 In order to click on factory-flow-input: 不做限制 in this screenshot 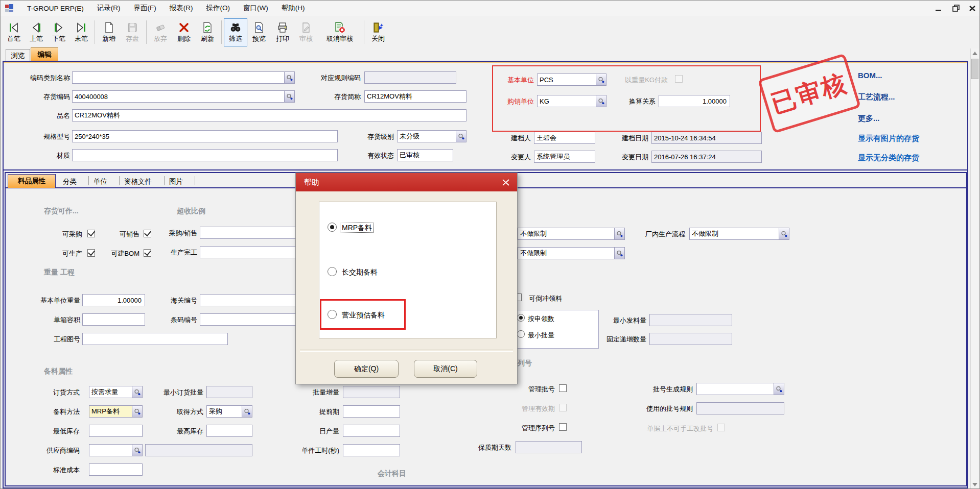, I will do `click(739, 234)`.